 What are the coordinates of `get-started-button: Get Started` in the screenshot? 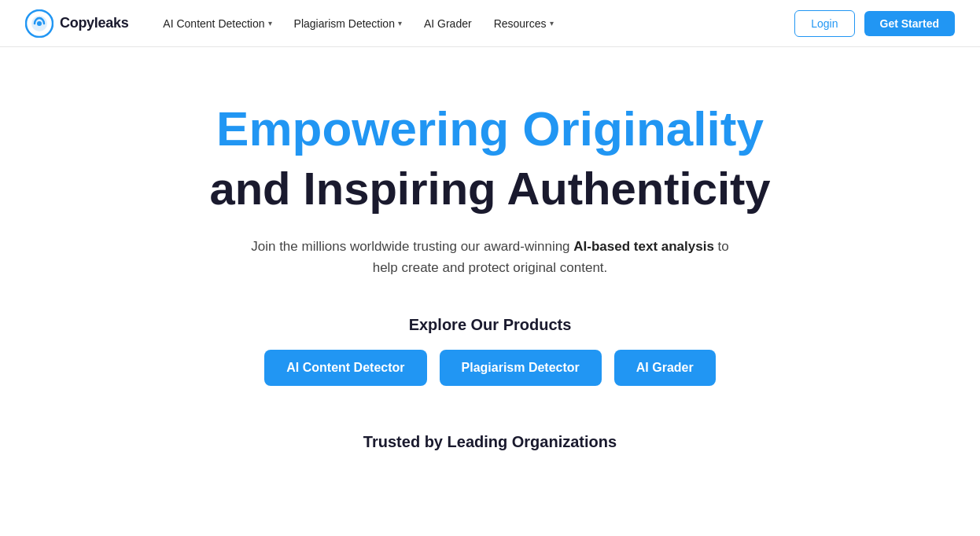 It's located at (909, 24).